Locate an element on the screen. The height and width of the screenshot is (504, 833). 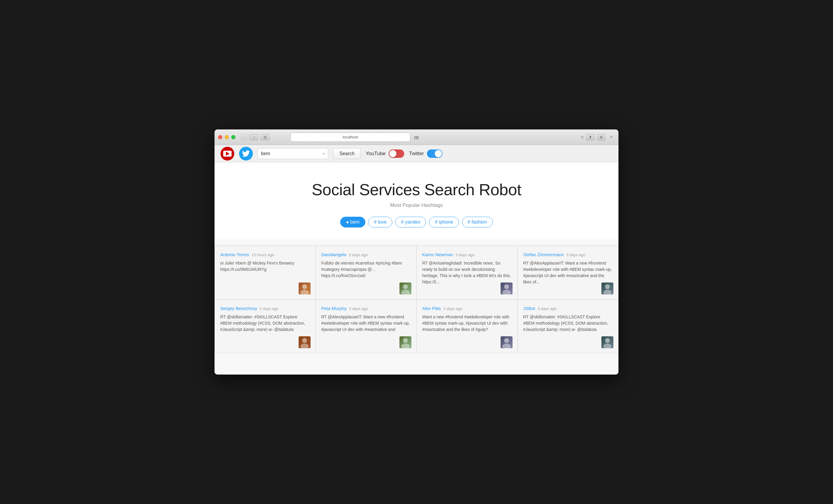
result-card: JSBot 3 days ago RT @skillsmatter: #SKIL… is located at coordinates (568, 326).